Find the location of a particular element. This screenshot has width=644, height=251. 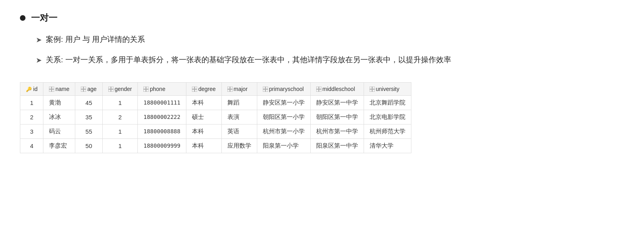

cell-major-row4: 应用数学 is located at coordinates (239, 146).